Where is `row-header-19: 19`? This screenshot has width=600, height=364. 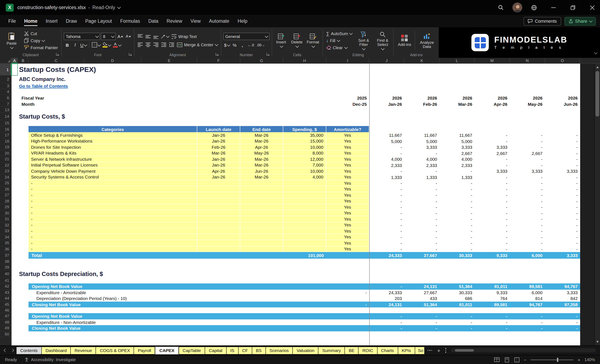 row-header-19: 19 is located at coordinates (6, 147).